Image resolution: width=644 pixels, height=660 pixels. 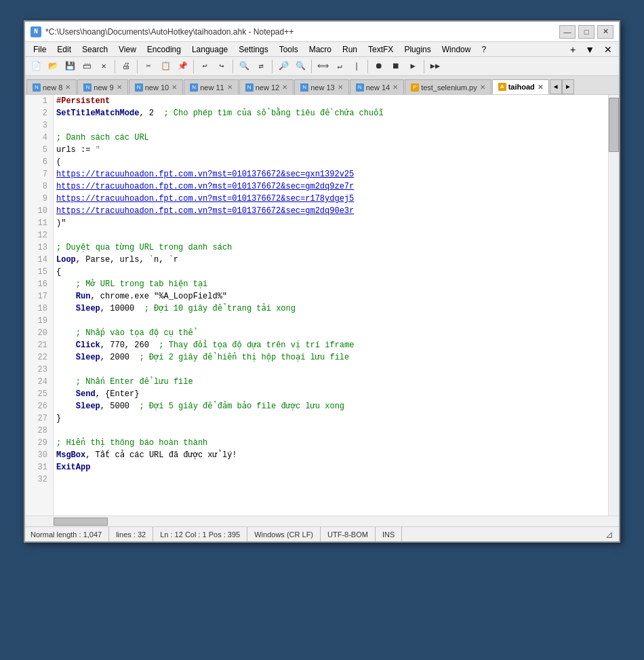 I want to click on menu-encoding: Encoding, so click(x=164, y=50).